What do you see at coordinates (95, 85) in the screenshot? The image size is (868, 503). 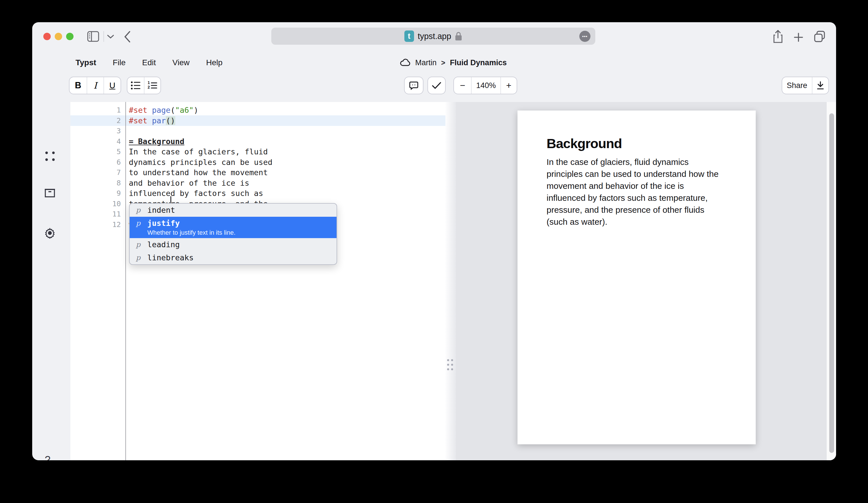 I see `format-button-group: BIU` at bounding box center [95, 85].